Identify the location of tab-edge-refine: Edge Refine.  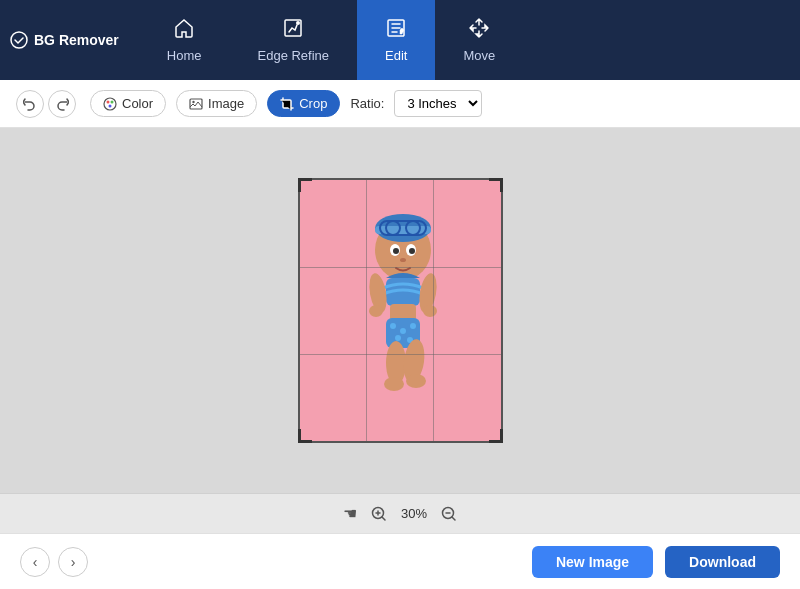
(294, 40).